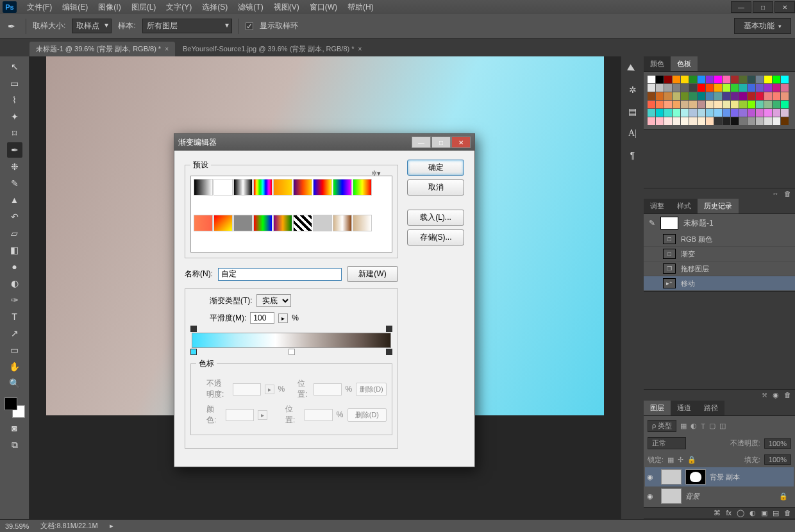 Image resolution: width=795 pixels, height=532 pixels. I want to click on screen-mode: ⧉, so click(15, 445).